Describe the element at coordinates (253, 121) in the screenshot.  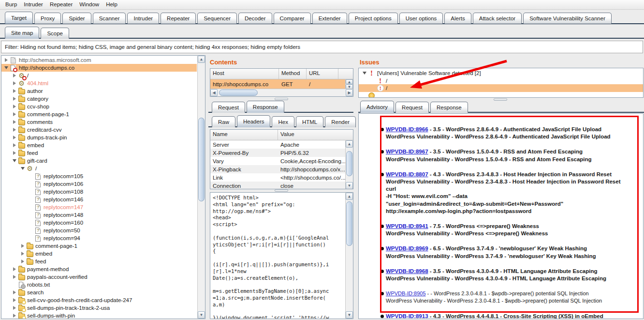
I see `view-tab-headers: Headers` at that location.